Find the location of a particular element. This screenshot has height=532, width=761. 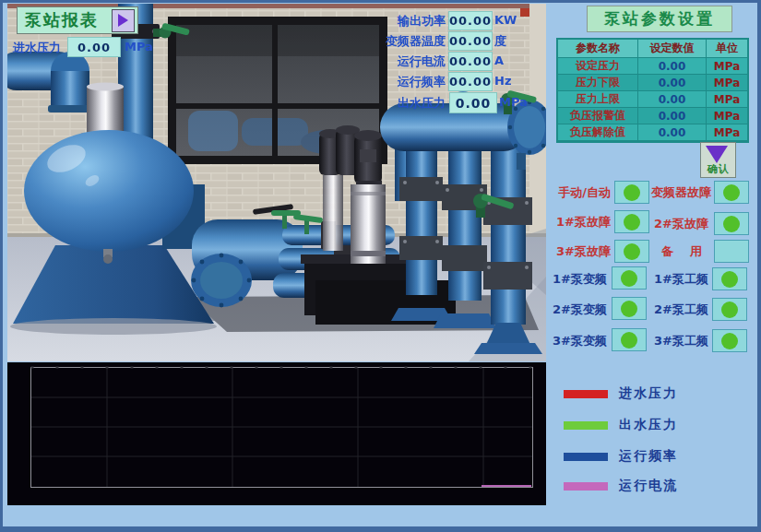

pump1-vfd-lamp is located at coordinates (629, 278).